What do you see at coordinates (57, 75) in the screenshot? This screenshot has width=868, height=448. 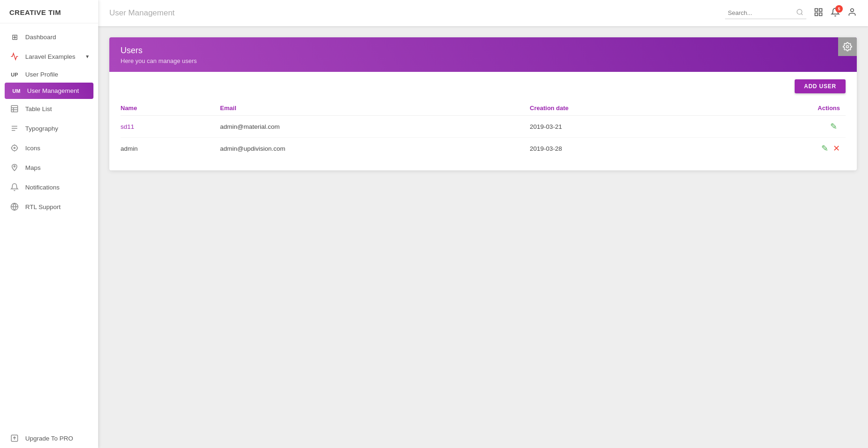 I see `sidebar-item-label: User Profile` at bounding box center [57, 75].